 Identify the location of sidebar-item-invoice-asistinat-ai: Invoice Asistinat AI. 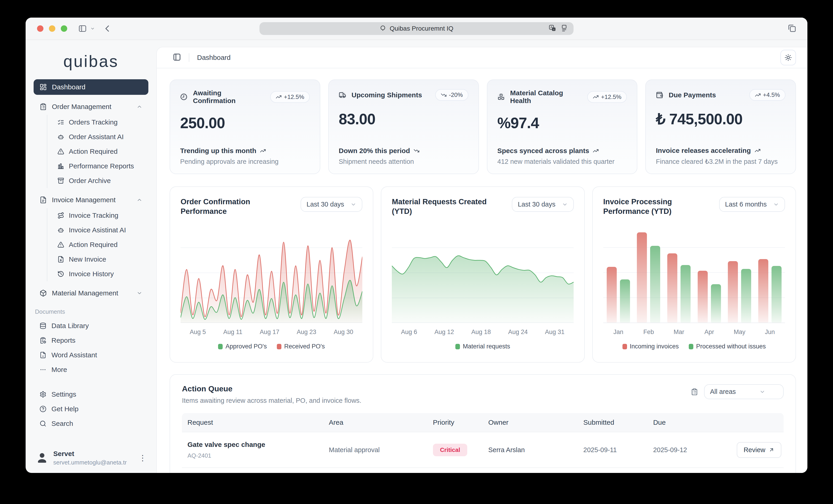
(103, 230).